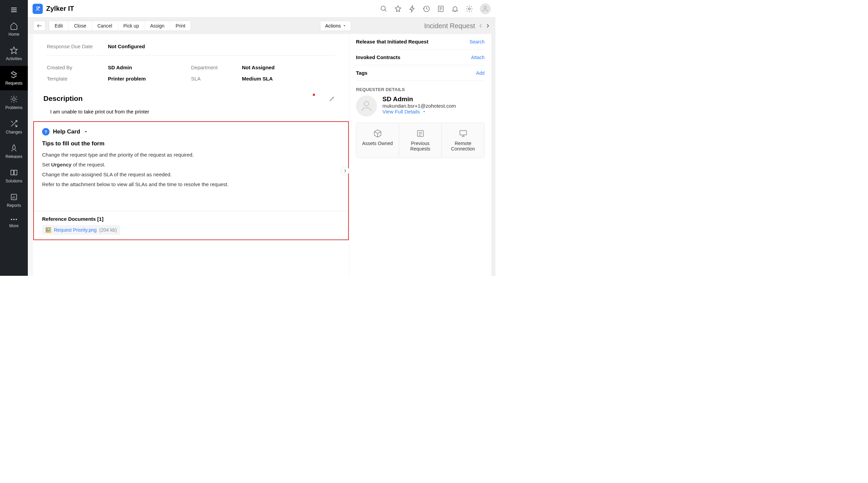  What do you see at coordinates (59, 26) in the screenshot?
I see `edit-button: Edit` at bounding box center [59, 26].